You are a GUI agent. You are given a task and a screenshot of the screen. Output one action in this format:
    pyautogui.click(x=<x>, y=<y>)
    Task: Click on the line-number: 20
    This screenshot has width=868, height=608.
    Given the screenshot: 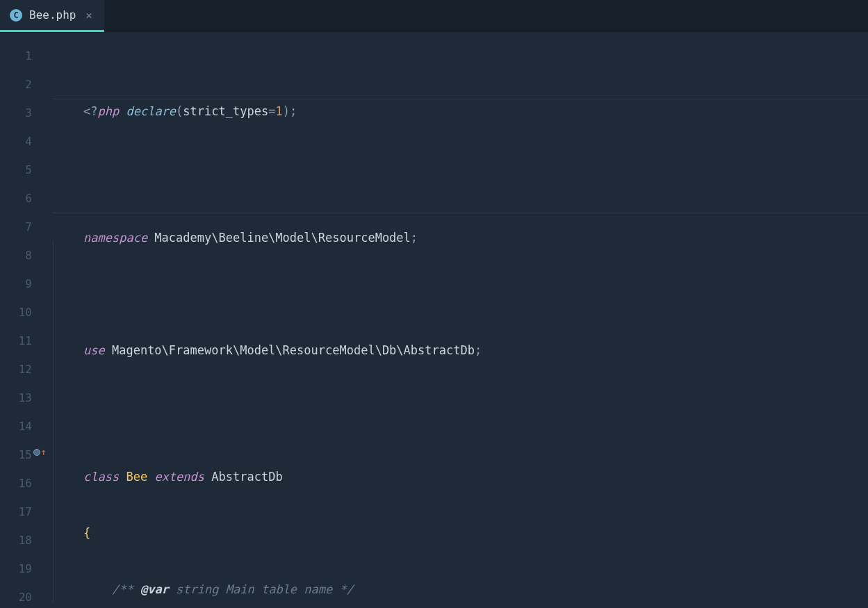 What is the action you would take?
    pyautogui.click(x=26, y=595)
    